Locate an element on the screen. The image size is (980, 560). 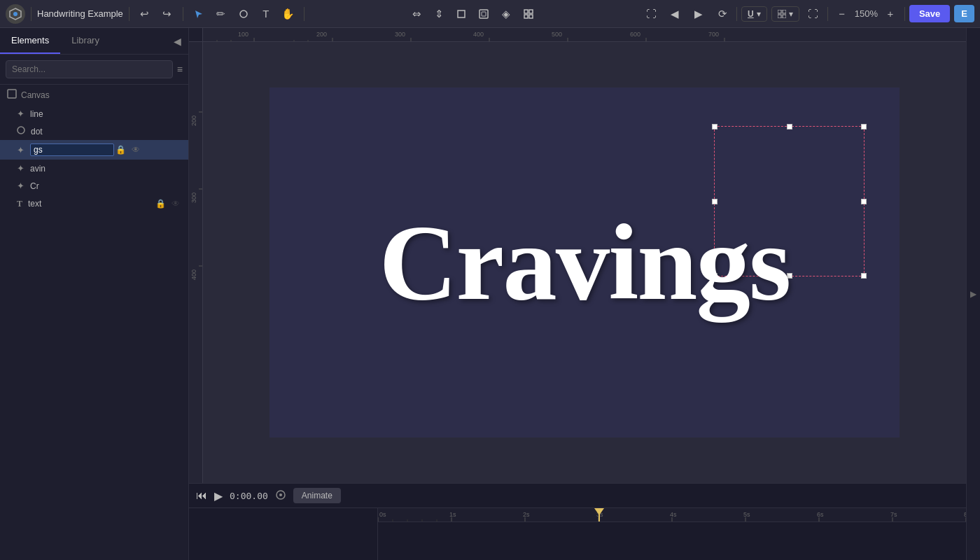
canvas-icon is located at coordinates (12, 95).